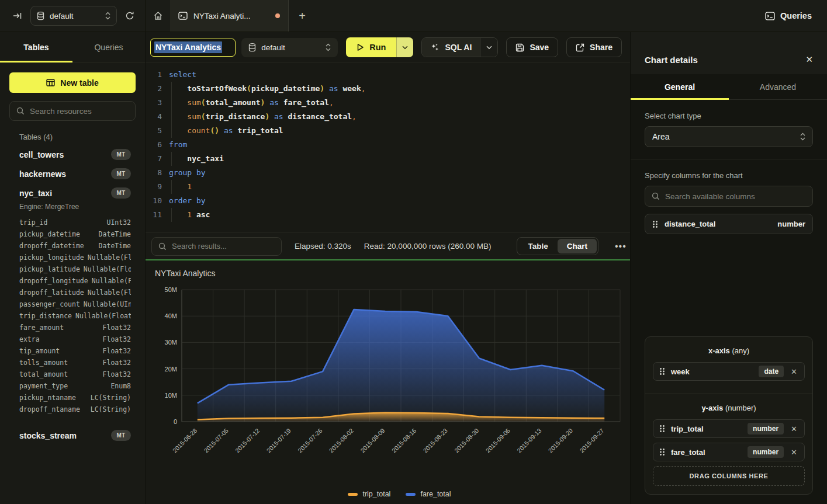 This screenshot has height=504, width=827. What do you see at coordinates (82, 111) in the screenshot?
I see `resource-search-input` at bounding box center [82, 111].